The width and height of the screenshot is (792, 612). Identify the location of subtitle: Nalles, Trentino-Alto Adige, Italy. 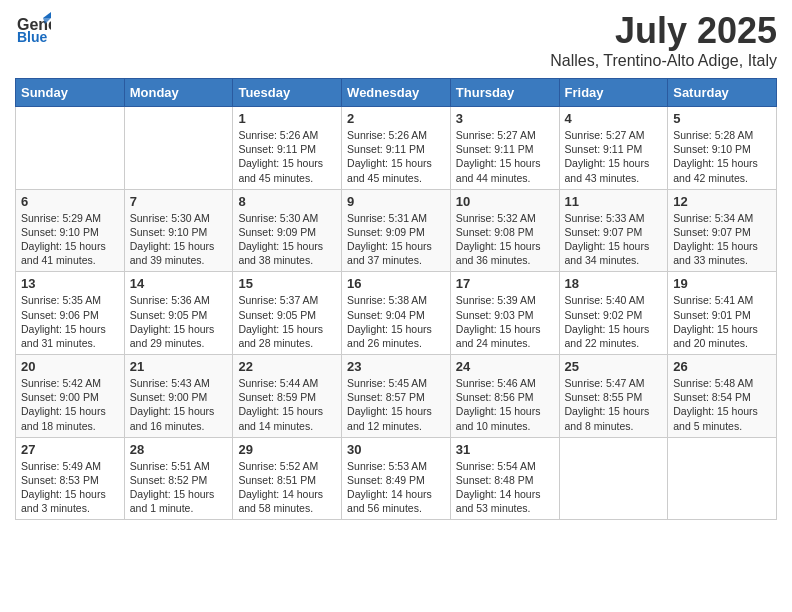
(664, 61).